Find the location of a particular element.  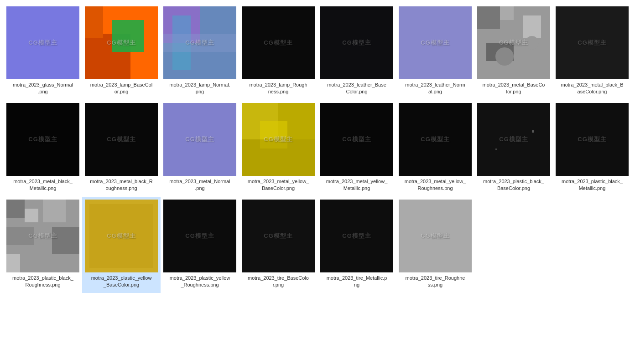

thumb-label-plastic_black_metallic: motra_2023_plastic_black_Metallic.png is located at coordinates (592, 185).